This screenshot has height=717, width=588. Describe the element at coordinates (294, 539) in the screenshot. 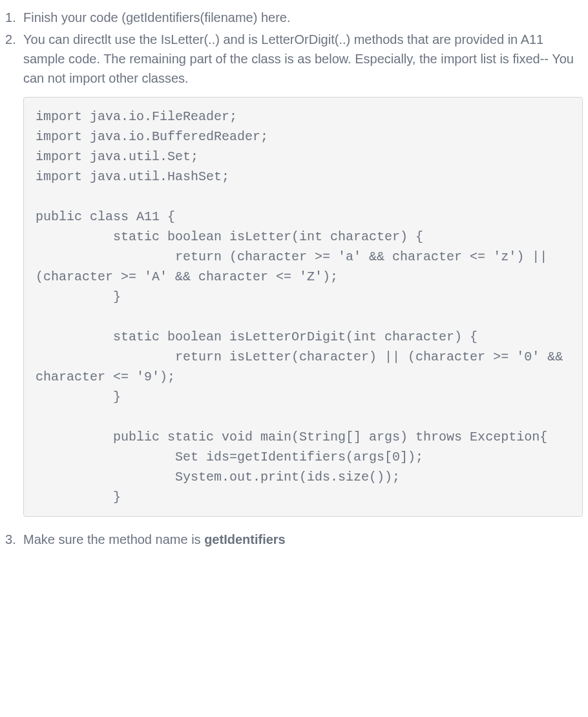

I see `numbered-list-continued: Make sure the method name is getIdentifi…` at that location.